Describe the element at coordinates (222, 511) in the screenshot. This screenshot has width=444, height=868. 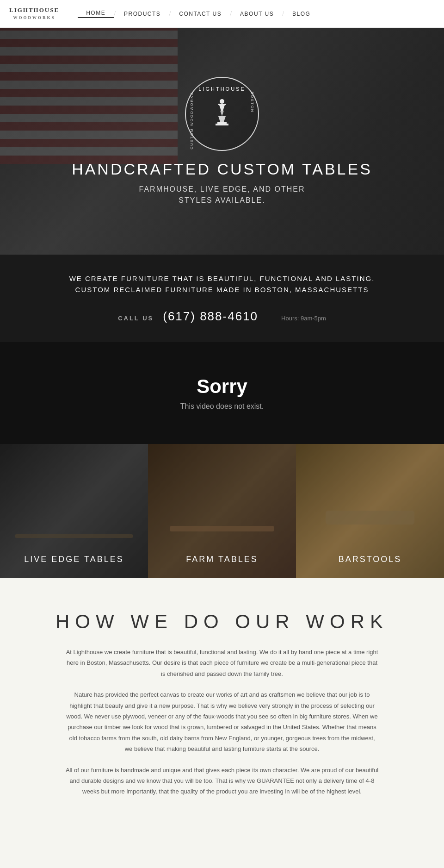
I see `product-farm-tables: FARM TABLES` at that location.